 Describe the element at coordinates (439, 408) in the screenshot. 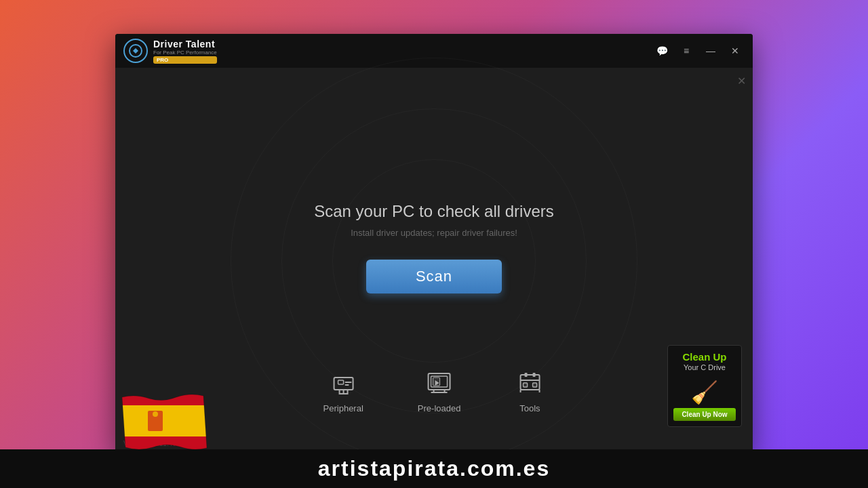

I see `preloaded-label: Pre-loaded` at that location.